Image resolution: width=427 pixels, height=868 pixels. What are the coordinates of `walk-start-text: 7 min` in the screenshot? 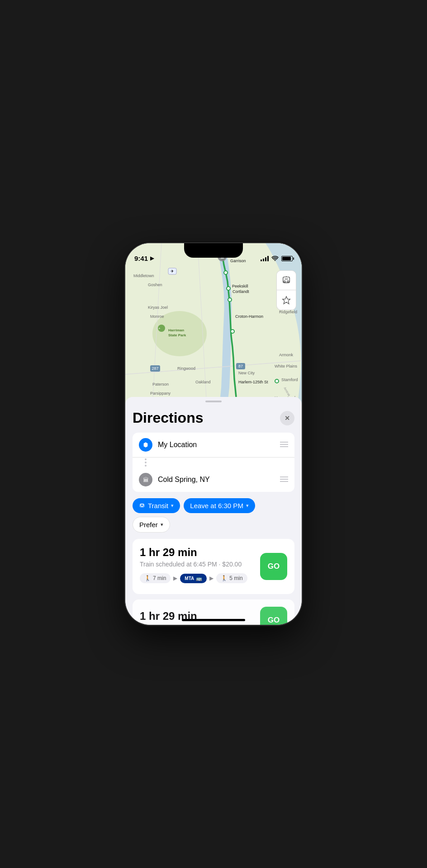 It's located at (159, 578).